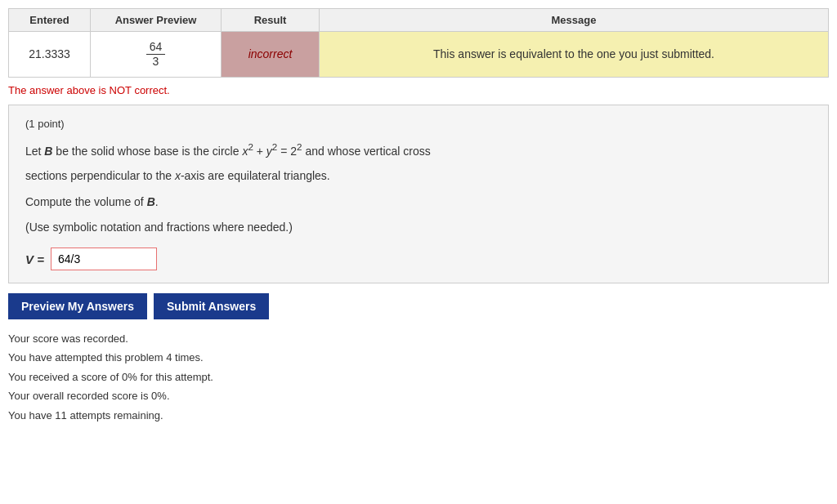  What do you see at coordinates (156, 55) in the screenshot?
I see `answer-preview: 64 3` at bounding box center [156, 55].